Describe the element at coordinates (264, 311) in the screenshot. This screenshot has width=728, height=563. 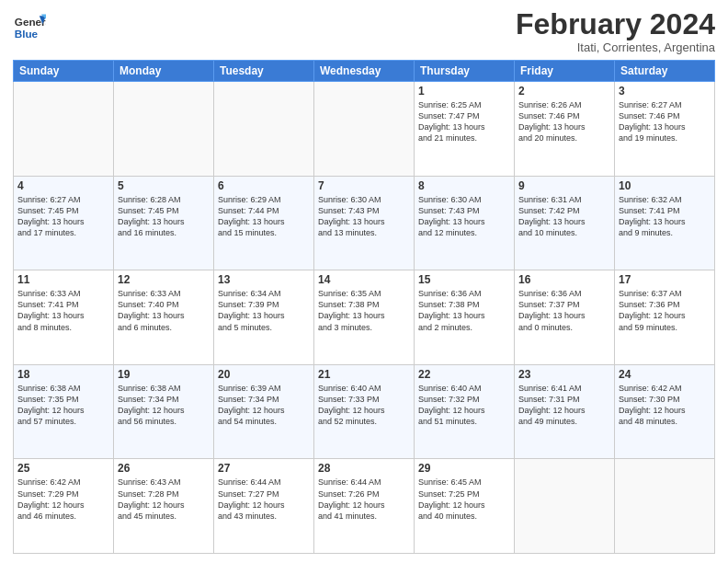
I see `day-info: Sunrise: 6:34 AM Sunset: 7:39 PM Dayligh…` at that location.